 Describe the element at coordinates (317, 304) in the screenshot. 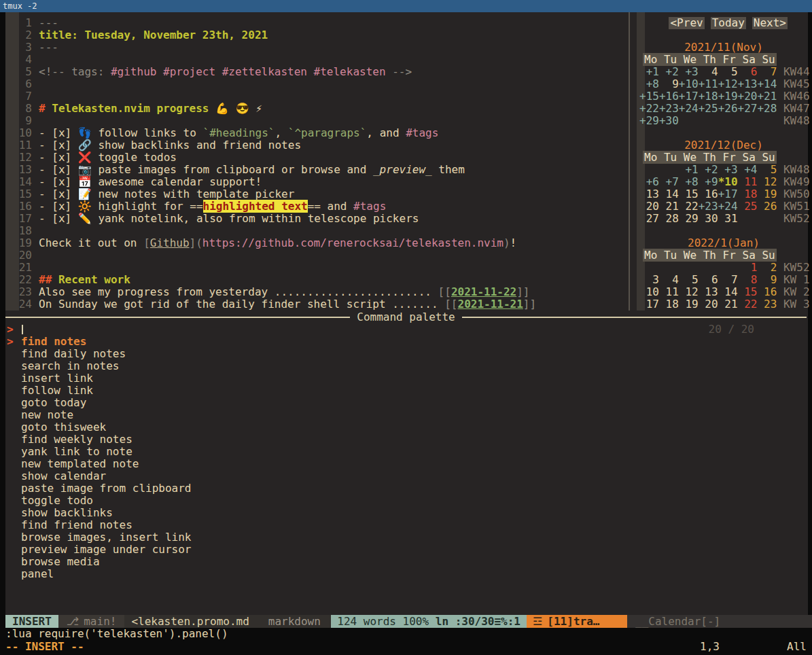

I see `editor-line: 24On Sunday we got rid of the daily find…` at that location.